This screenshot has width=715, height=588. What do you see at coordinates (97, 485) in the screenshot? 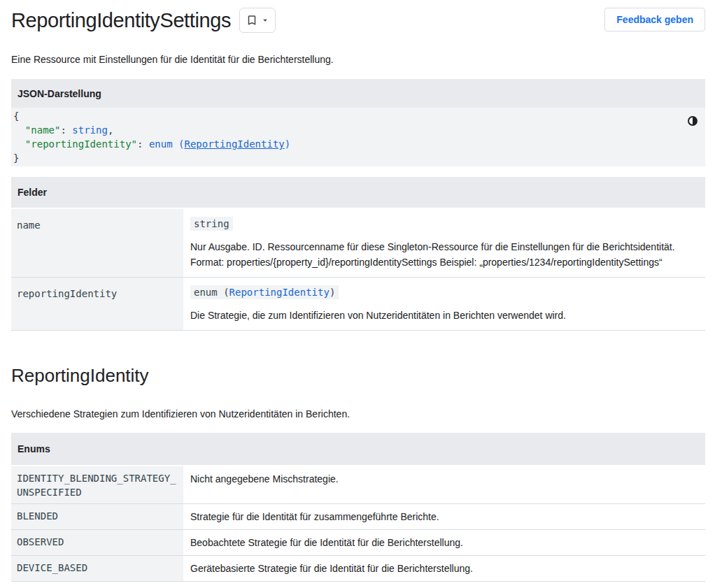
I see `enum-name-cell: IDENTITY_BLENDING_STRATEGY_UNSPECIFIED` at bounding box center [97, 485].